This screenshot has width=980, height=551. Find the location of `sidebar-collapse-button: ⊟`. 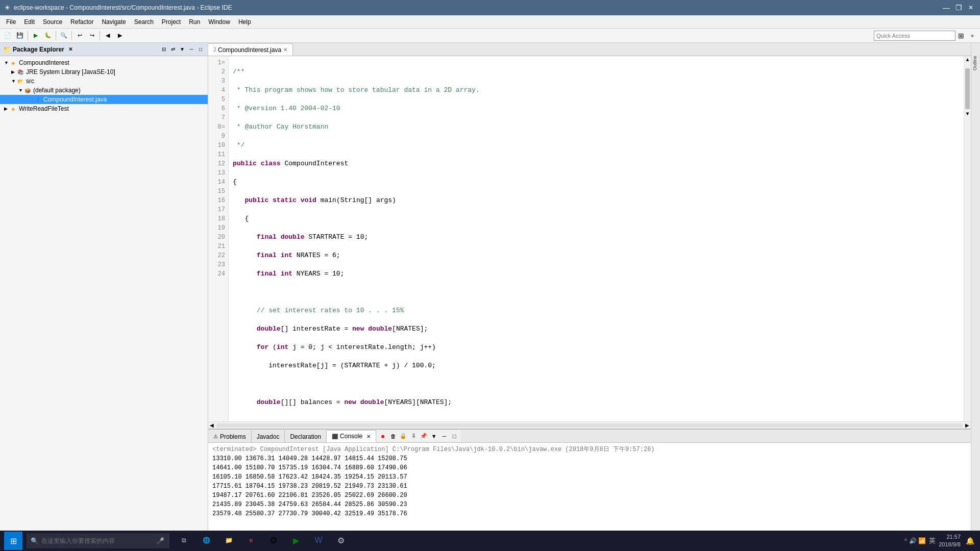

sidebar-collapse-button: ⊟ is located at coordinates (164, 49).